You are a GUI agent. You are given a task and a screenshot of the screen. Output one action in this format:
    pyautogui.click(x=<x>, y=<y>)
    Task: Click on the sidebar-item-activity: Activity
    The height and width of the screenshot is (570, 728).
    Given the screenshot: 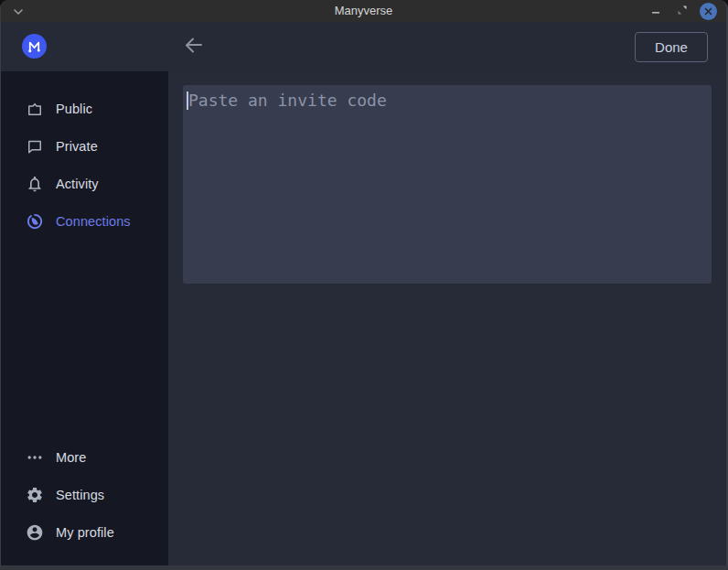 What is the action you would take?
    pyautogui.click(x=84, y=183)
    